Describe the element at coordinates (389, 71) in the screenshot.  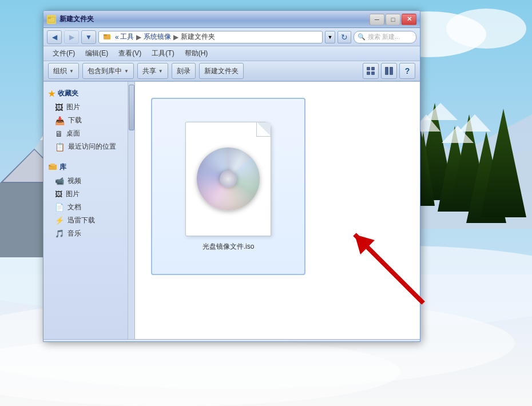
I see `view-pane-button` at that location.